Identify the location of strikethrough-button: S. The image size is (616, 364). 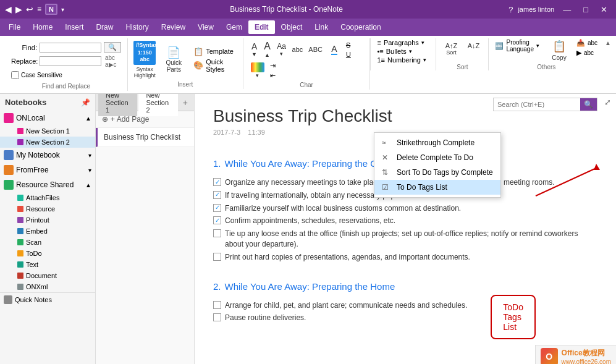
(348, 45).